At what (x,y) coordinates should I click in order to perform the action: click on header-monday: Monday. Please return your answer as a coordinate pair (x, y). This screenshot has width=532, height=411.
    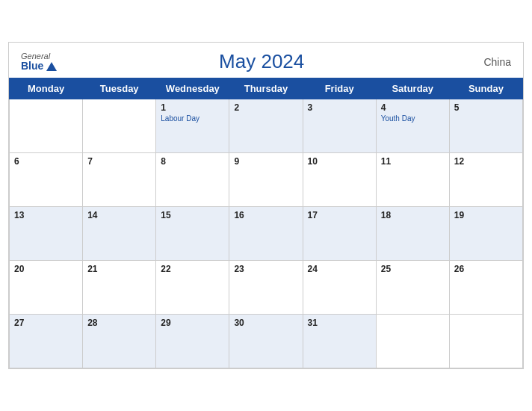
    Looking at the image, I should click on (46, 89).